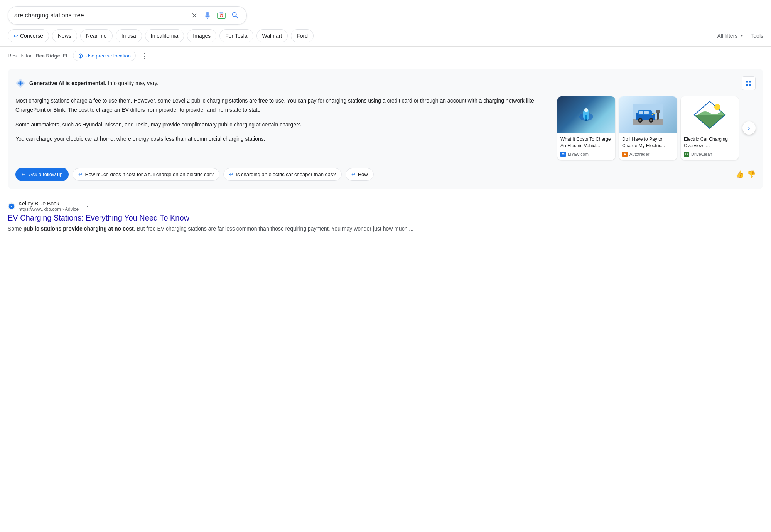 The width and height of the screenshot is (771, 532). Describe the element at coordinates (563, 154) in the screenshot. I see `myev-favicon: M` at that location.